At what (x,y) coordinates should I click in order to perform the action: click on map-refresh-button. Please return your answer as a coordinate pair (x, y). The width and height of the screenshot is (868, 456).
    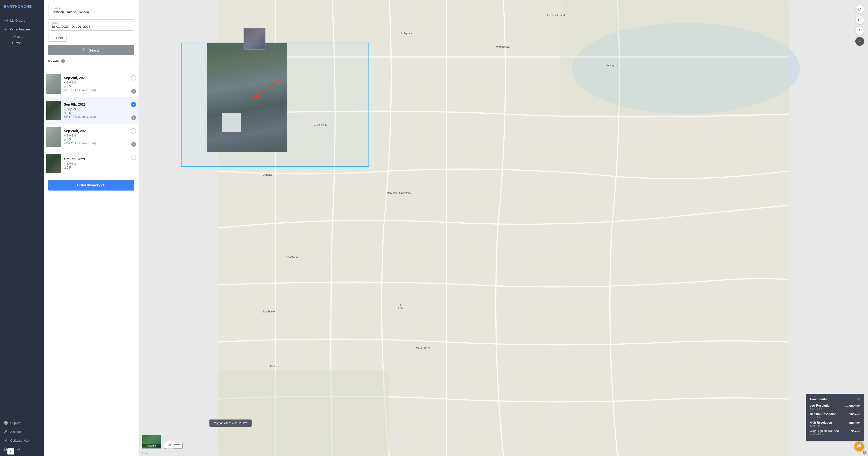
    Looking at the image, I should click on (860, 9).